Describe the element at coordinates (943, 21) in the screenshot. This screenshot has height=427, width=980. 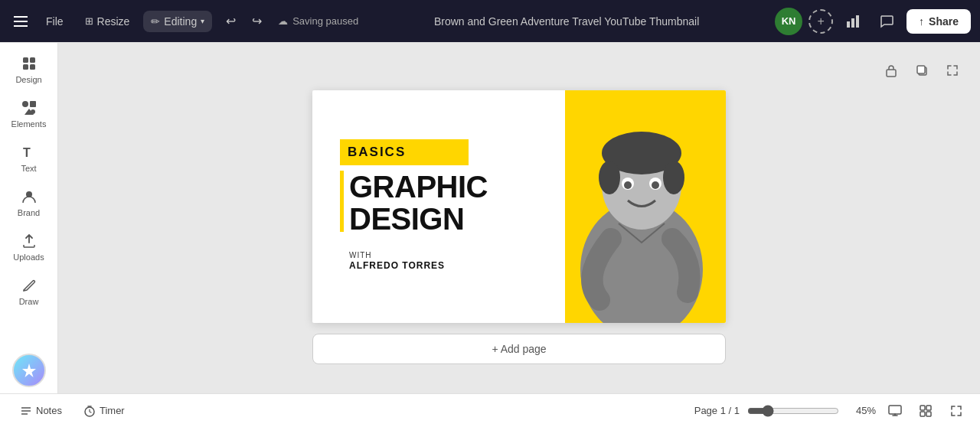
I see `share-label: Share` at that location.